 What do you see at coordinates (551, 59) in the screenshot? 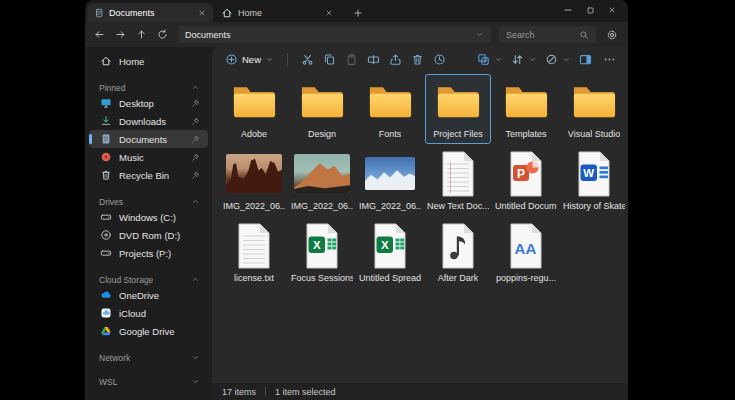
I see `view-icon` at bounding box center [551, 59].